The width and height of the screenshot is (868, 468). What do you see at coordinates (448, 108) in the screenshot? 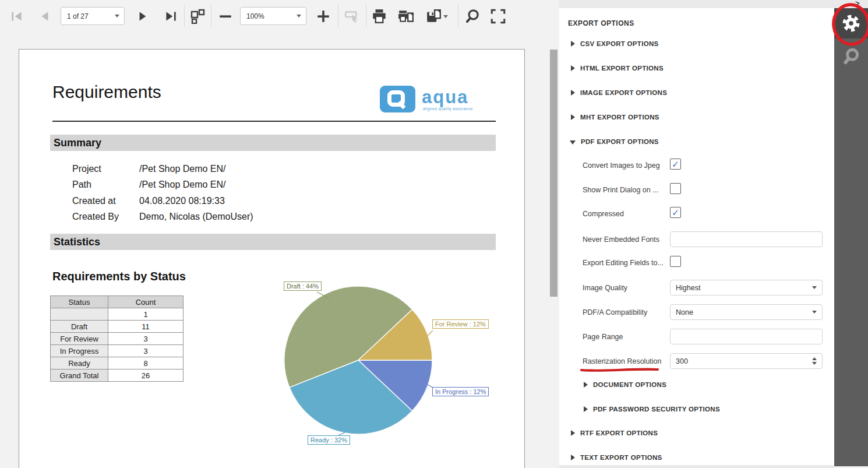
I see `aqua-logo-tagline: aligned quality assurance` at bounding box center [448, 108].